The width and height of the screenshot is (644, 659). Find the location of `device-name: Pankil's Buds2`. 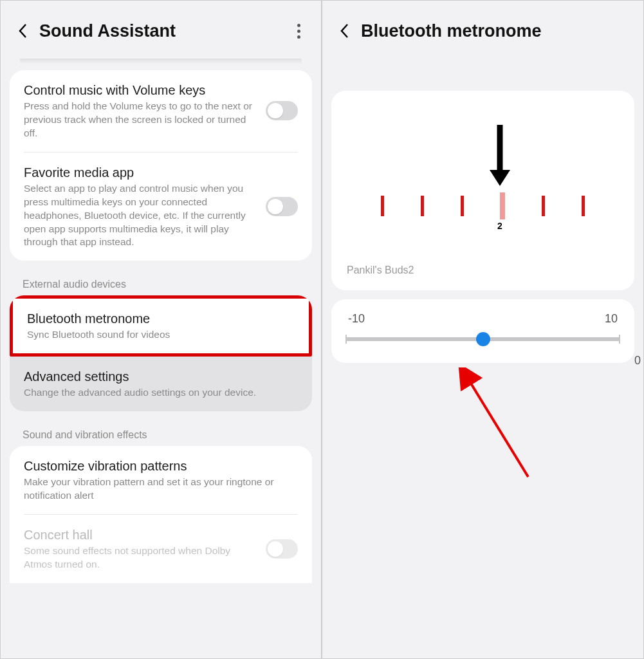

device-name: Pankil's Buds2 is located at coordinates (380, 270).